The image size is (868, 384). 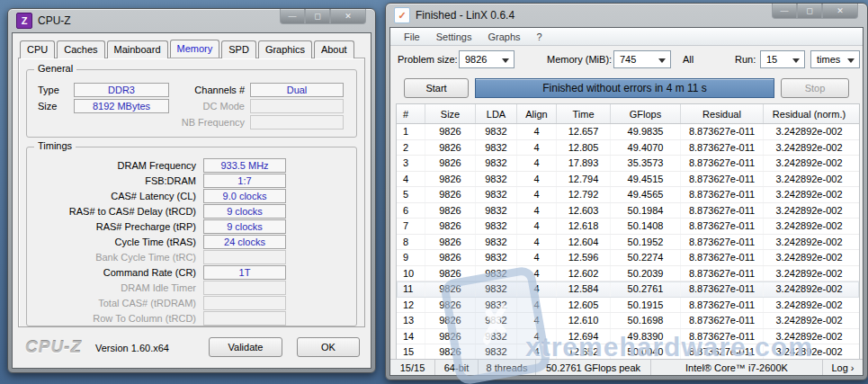 What do you see at coordinates (56, 106) in the screenshot?
I see `field-label: Size` at bounding box center [56, 106].